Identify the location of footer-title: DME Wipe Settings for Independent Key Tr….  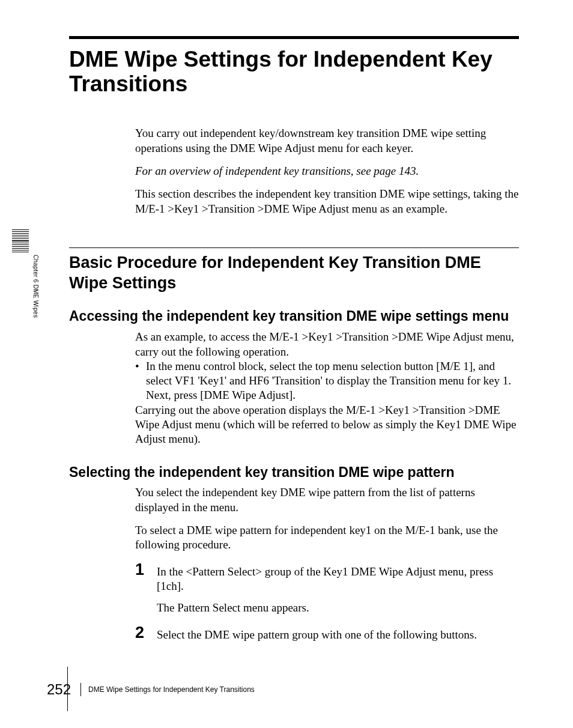
(172, 690).